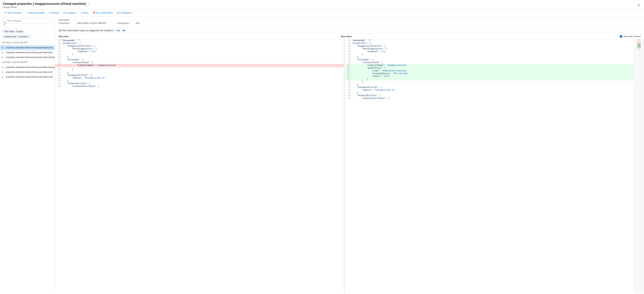 The height and width of the screenshot is (294, 644). I want to click on time-range-chip: Time range : Custom, so click(14, 32).